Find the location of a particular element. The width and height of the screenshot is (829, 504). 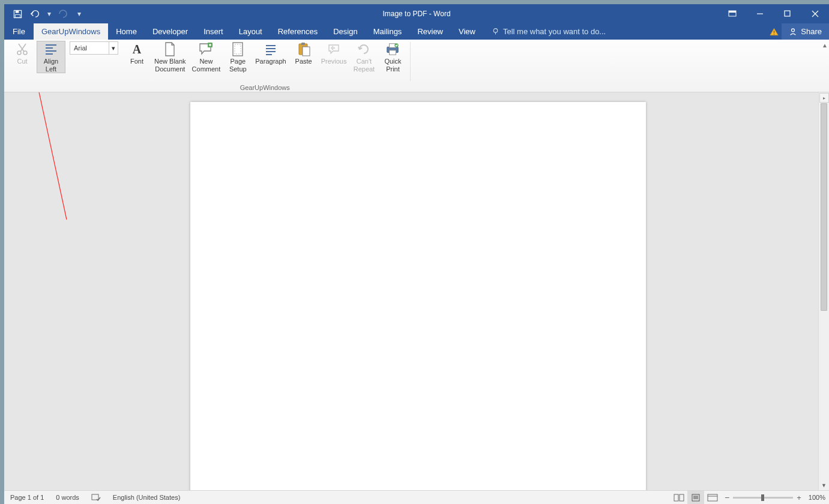

document-icon is located at coordinates (170, 49).